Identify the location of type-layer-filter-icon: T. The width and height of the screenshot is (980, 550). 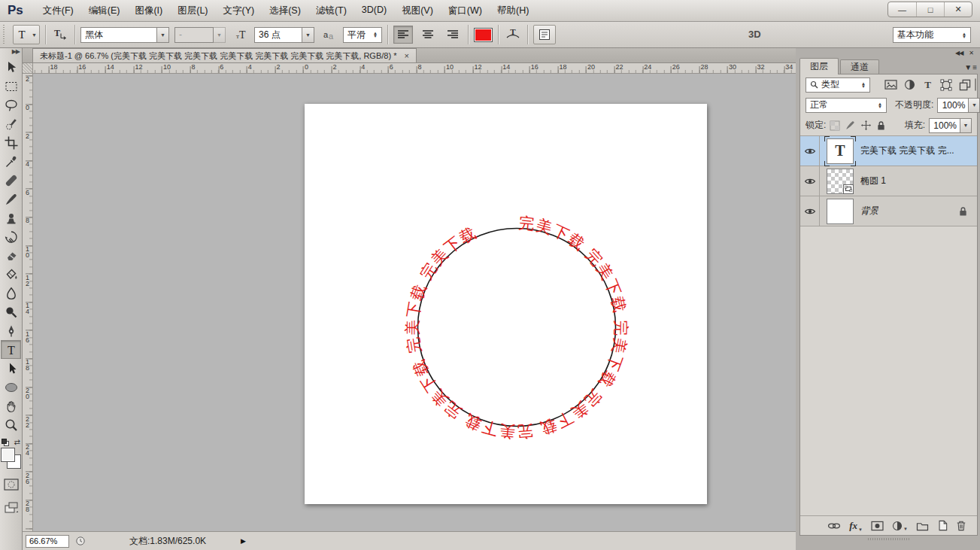
(928, 84).